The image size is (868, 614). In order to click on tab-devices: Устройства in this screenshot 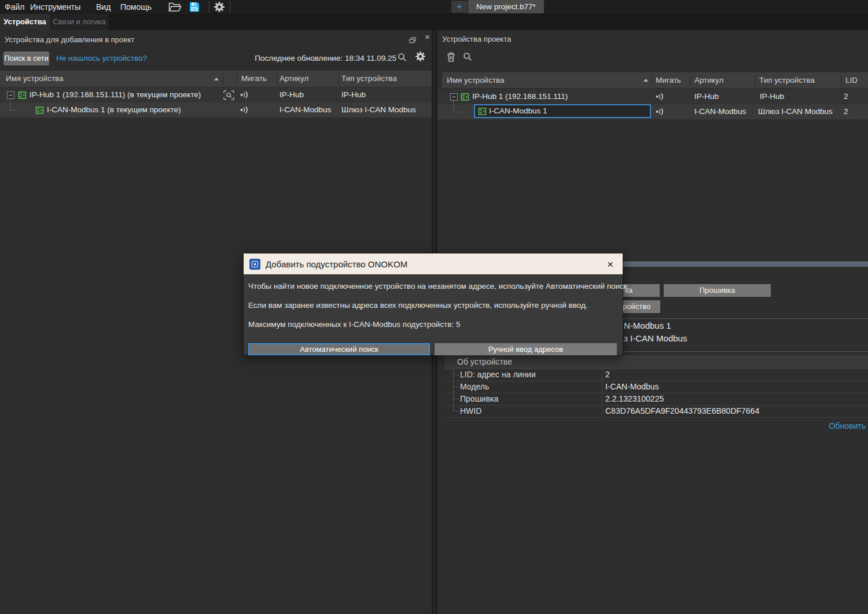, I will do `click(25, 22)`.